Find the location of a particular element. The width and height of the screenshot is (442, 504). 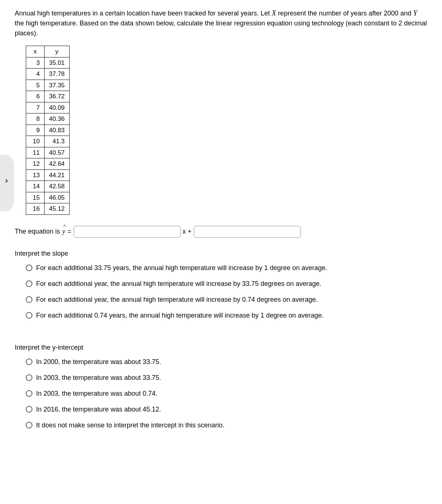

table-cell-y: 40.57 is located at coordinates (57, 153).